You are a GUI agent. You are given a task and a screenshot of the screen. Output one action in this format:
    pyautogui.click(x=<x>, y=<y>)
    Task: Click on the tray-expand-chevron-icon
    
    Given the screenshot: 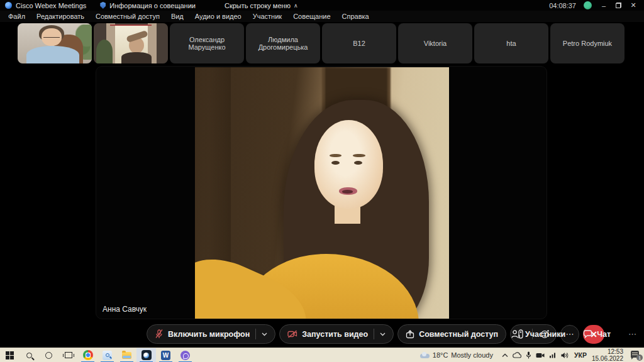 What is the action you would take?
    pyautogui.click(x=505, y=356)
    